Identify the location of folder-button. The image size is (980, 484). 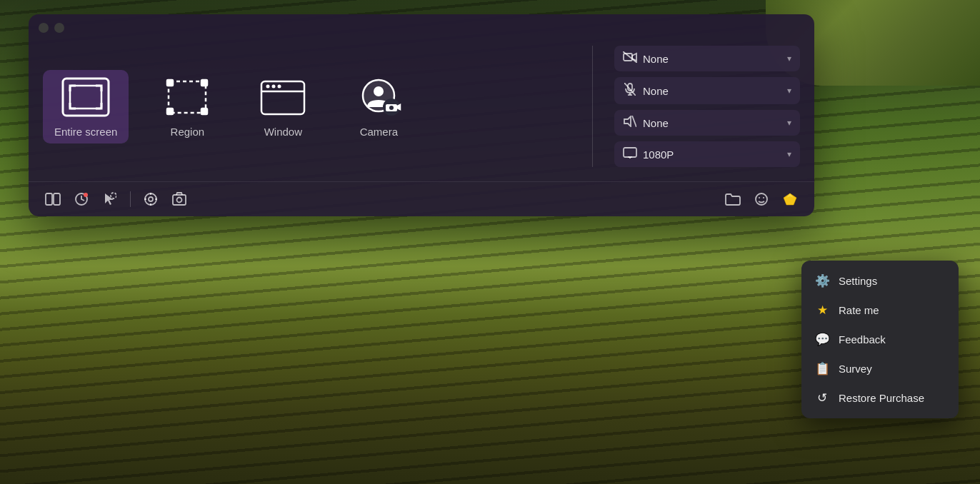
(733, 199).